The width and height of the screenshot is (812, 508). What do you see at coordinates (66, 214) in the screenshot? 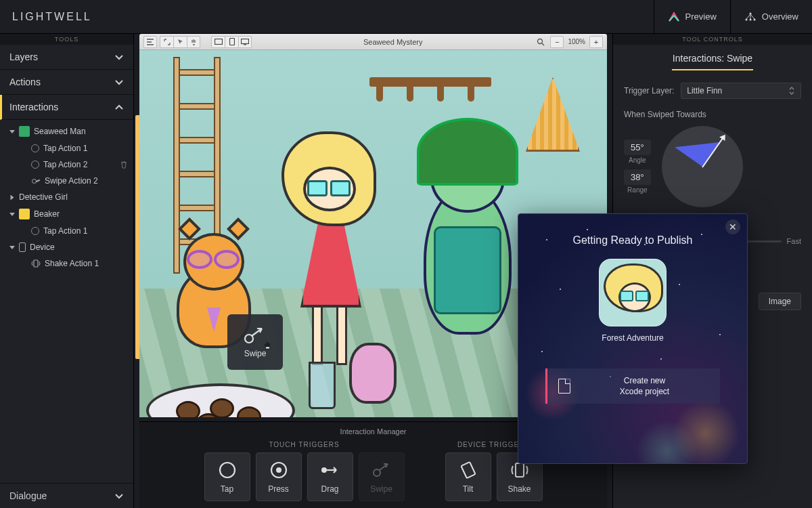
I see `tree-item-beaker: Beaker` at bounding box center [66, 214].